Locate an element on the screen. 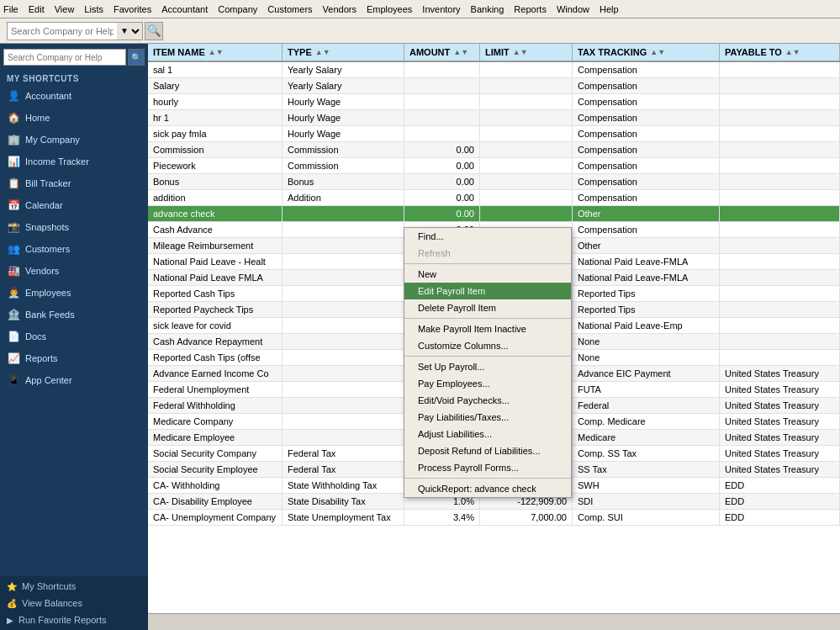  top-search-input is located at coordinates (62, 31).